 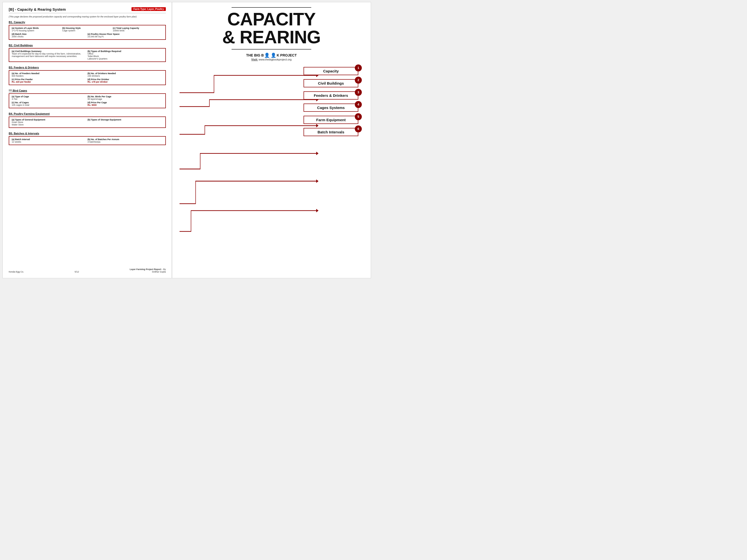 What do you see at coordinates (49, 76) in the screenshot?
I see `b3-col-a-value: 600 feeders` at bounding box center [49, 76].